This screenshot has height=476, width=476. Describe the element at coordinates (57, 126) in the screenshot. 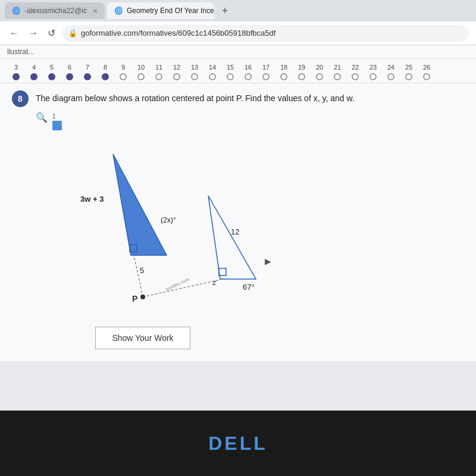

I see `small-blue-button` at that location.